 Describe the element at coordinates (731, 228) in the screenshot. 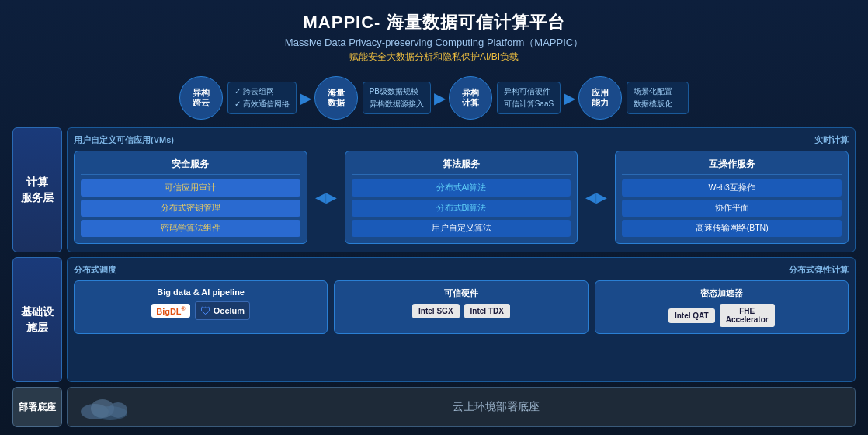

I see `interop-item-3: 高速传输网络(BTN)` at that location.